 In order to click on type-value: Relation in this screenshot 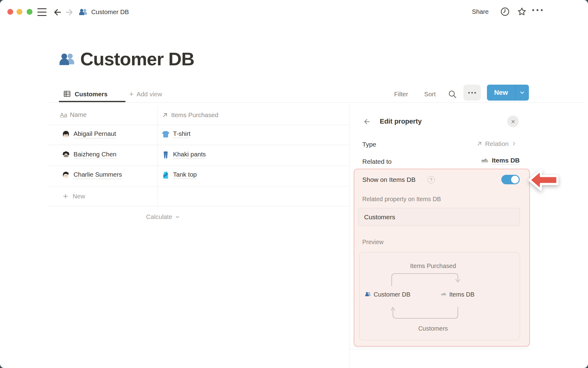, I will do `click(497, 144)`.